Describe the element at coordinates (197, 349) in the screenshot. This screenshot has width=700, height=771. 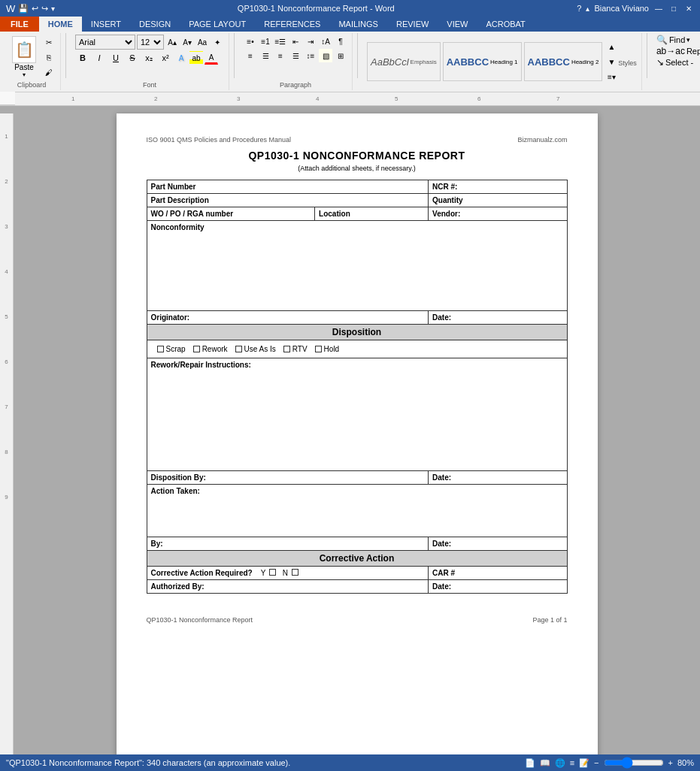
I see `rework-checkbox` at that location.